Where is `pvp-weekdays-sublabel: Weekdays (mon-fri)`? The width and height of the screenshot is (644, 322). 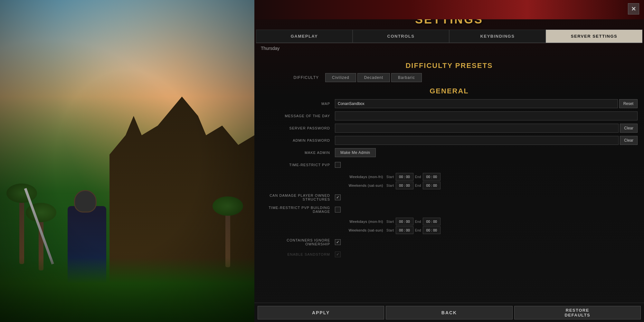 pvp-weekdays-sublabel: Weekdays (mon-fri) is located at coordinates (361, 177).